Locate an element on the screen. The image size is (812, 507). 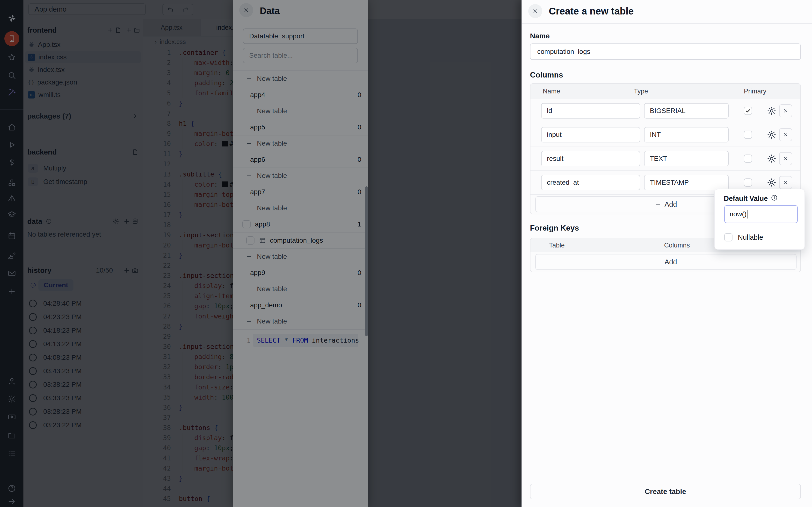
fk-header-columns: Columns is located at coordinates (677, 245).